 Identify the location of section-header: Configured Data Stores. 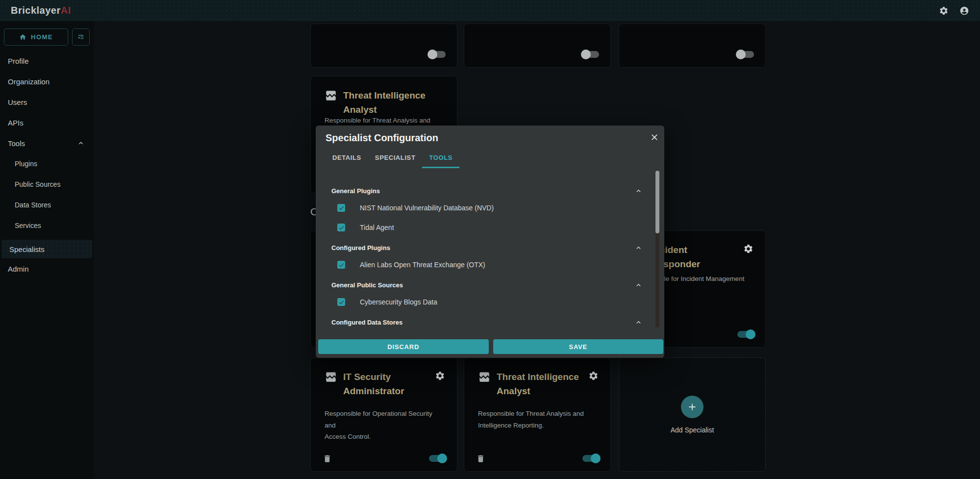
(367, 323).